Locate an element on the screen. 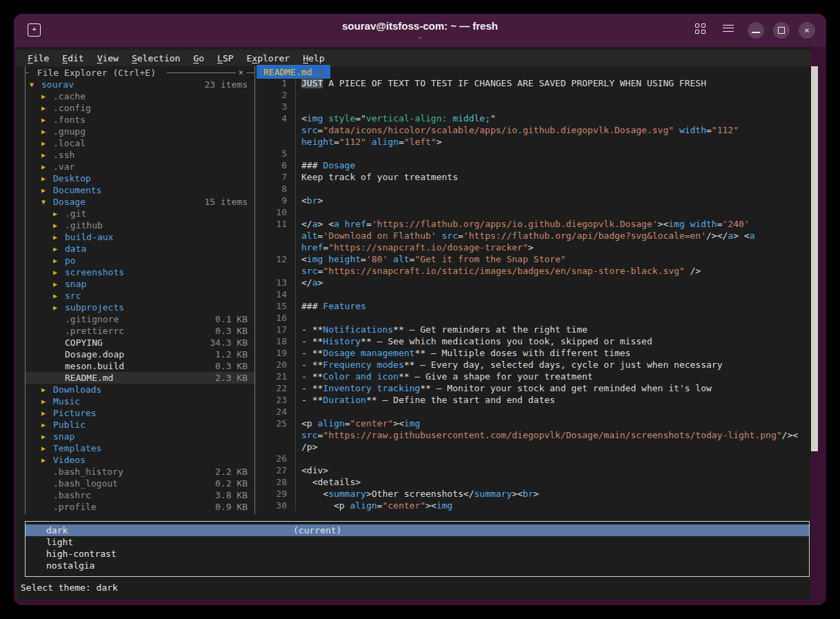  explorer-item-build-aux: ▶build-aux is located at coordinates (140, 237).